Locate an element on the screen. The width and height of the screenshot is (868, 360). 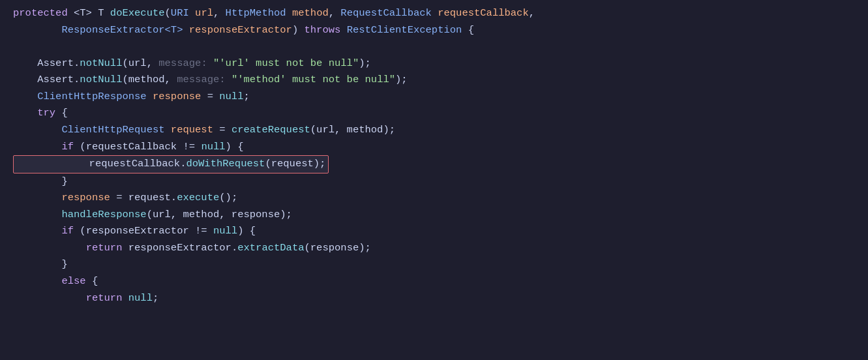
code-token: requestCallback. is located at coordinates (101, 164).